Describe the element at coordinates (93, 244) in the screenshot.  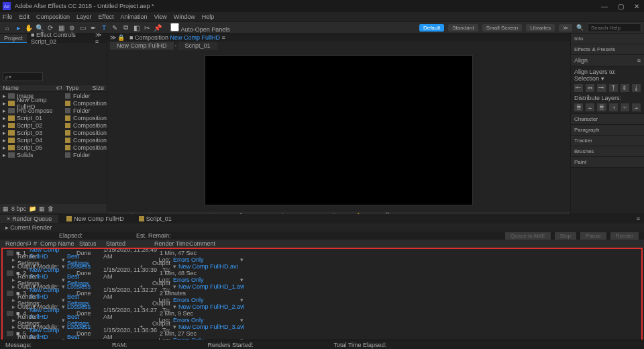
I see `col-status: Status` at that location.